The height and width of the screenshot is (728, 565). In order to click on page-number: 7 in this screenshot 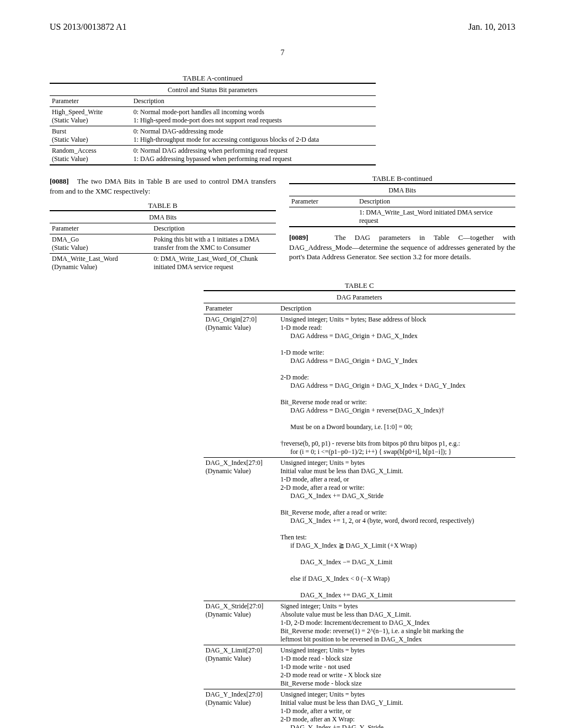, I will do `click(282, 53)`.